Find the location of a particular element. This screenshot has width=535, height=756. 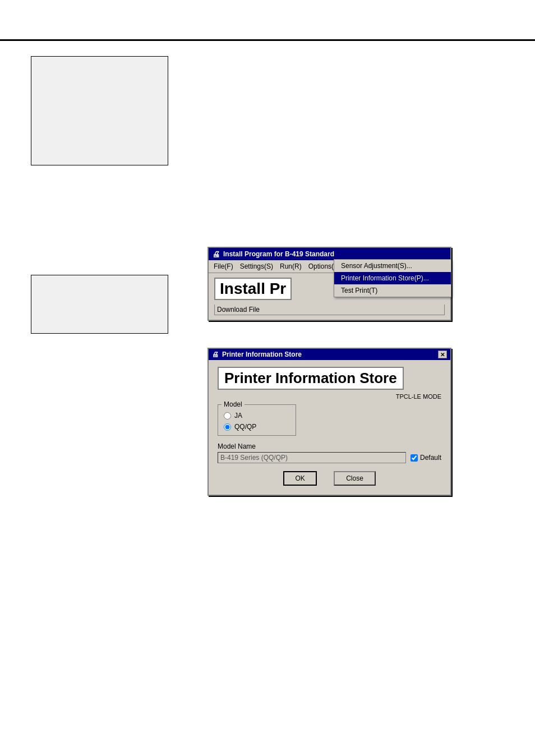

radio-qqop-label: QQ/QP is located at coordinates (246, 427).